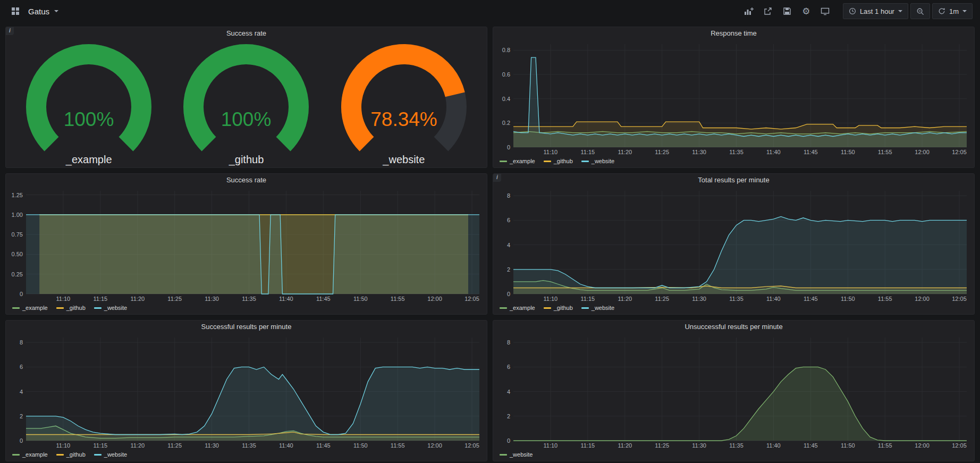 The image size is (980, 463). I want to click on svg-text: 78.34%, so click(404, 119).